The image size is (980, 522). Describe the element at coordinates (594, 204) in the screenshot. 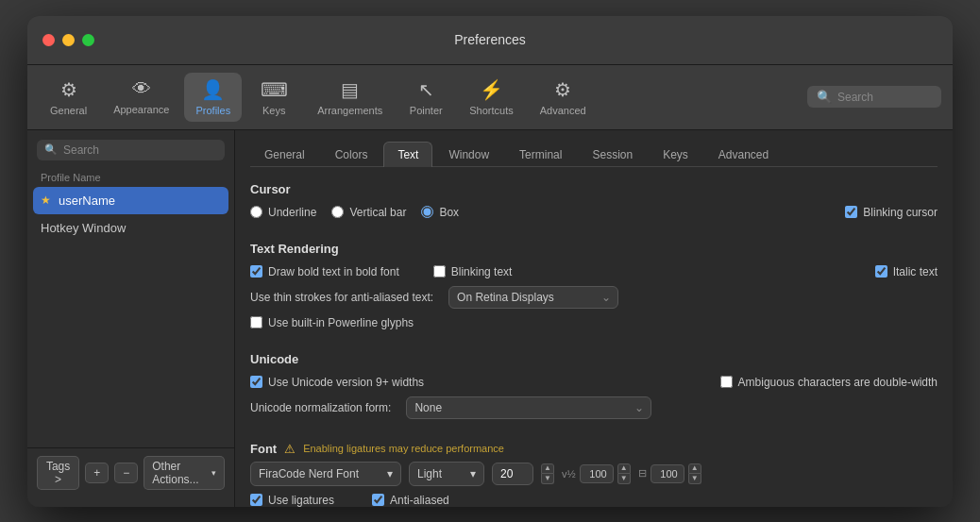

I see `cursor-section: Cursor Underline Vertical bar Box` at that location.